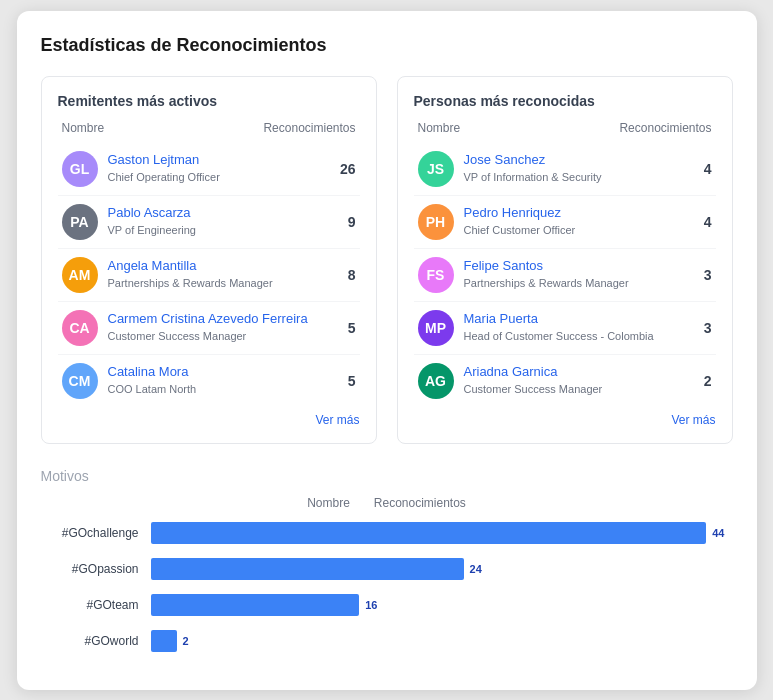 This screenshot has width=773, height=700. Describe the element at coordinates (220, 212) in the screenshot. I see `person-name: Pablo Ascarza` at that location.